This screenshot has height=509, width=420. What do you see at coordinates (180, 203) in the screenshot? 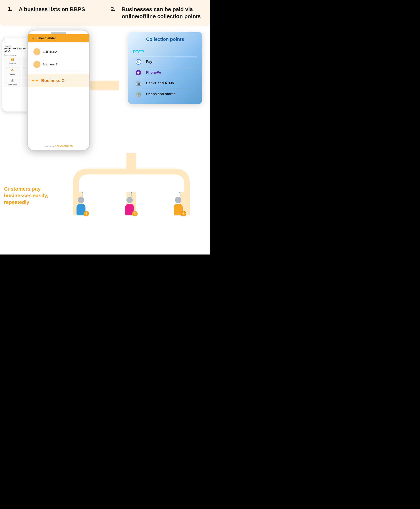
I see `customer-3-group: ↑ ₹` at bounding box center [180, 203].